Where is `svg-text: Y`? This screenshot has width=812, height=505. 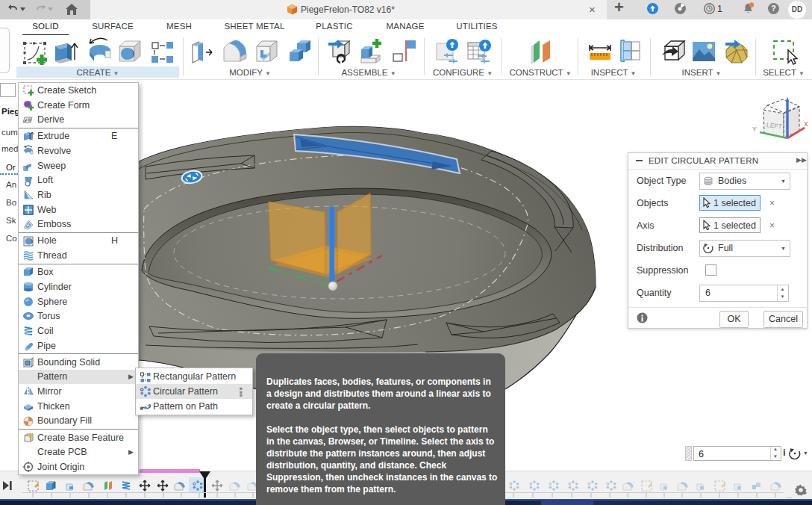
svg-text: Y is located at coordinates (755, 129).